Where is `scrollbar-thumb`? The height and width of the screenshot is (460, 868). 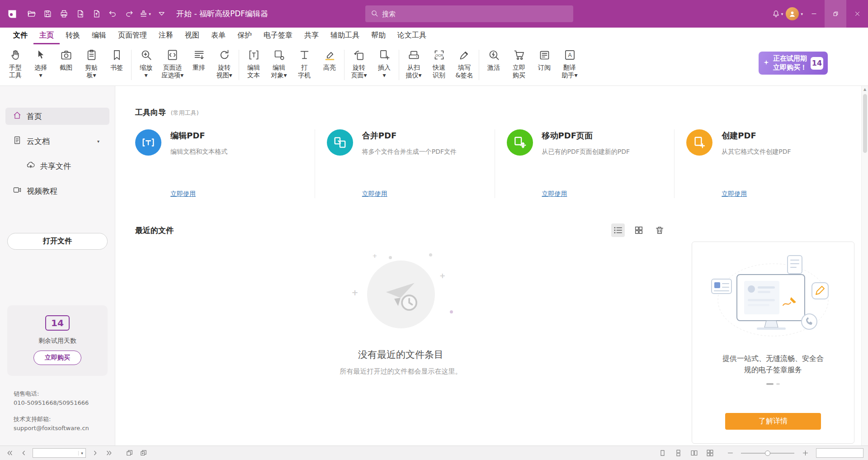
scrollbar-thumb is located at coordinates (865, 123).